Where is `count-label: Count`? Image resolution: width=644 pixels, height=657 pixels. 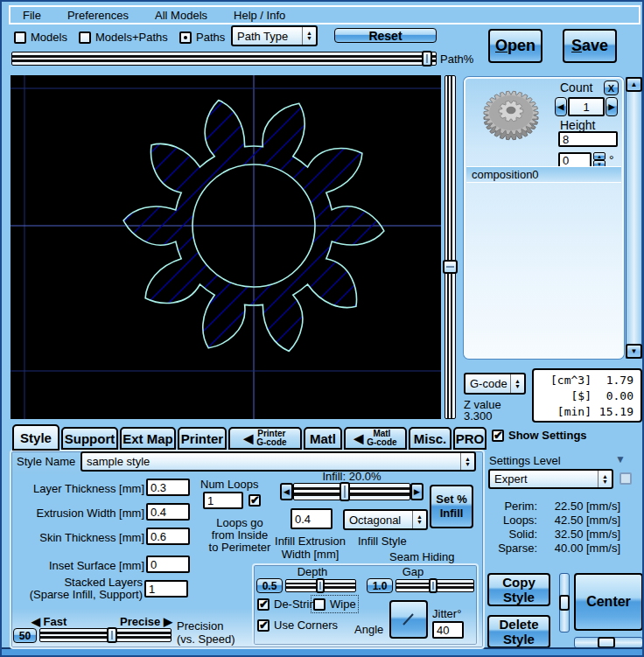
count-label: Count is located at coordinates (576, 87).